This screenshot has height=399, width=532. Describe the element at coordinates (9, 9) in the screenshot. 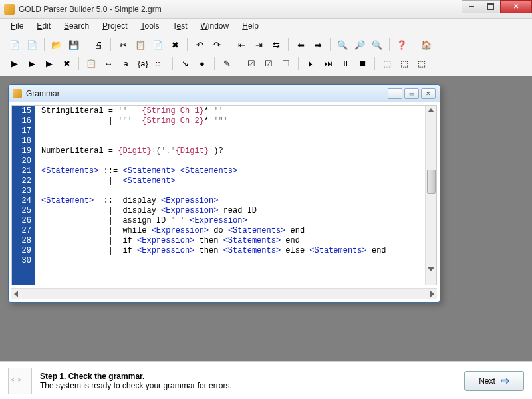

I see `app-icon` at that location.